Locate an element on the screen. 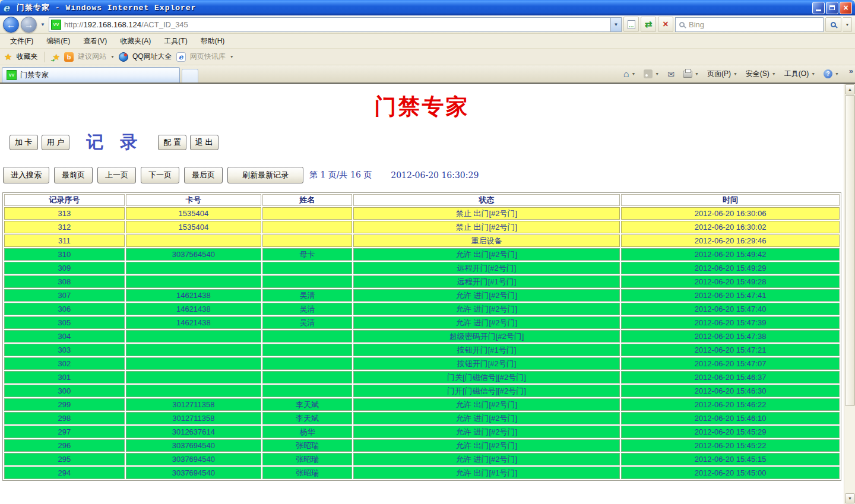 This screenshot has height=504, width=855. header-time: 时间 is located at coordinates (730, 200).